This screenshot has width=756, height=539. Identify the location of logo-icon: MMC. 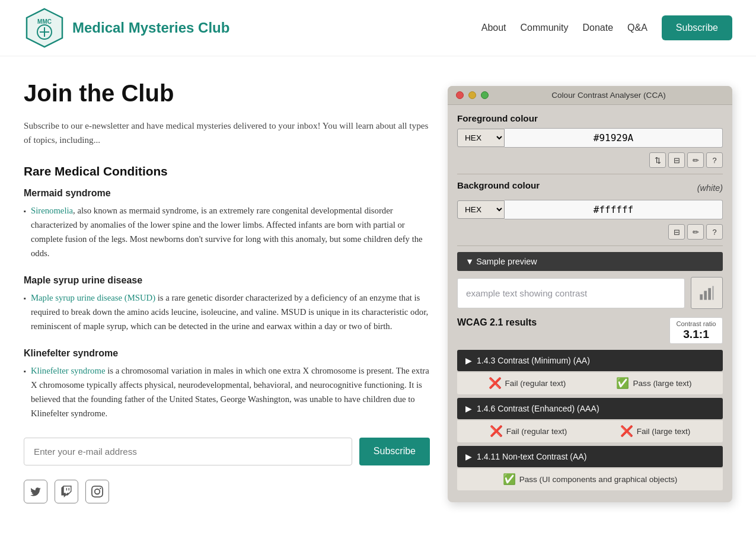
(44, 28).